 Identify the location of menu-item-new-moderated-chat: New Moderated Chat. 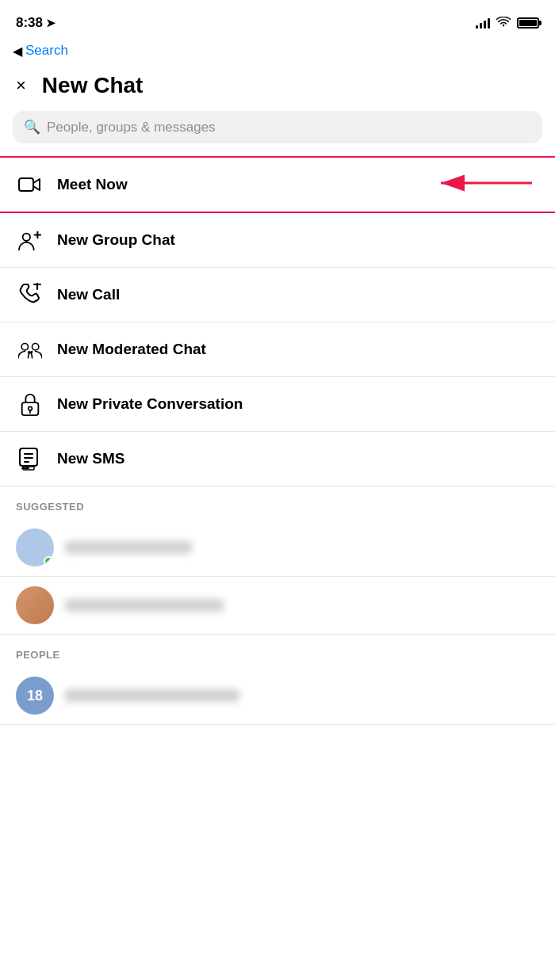
(278, 350).